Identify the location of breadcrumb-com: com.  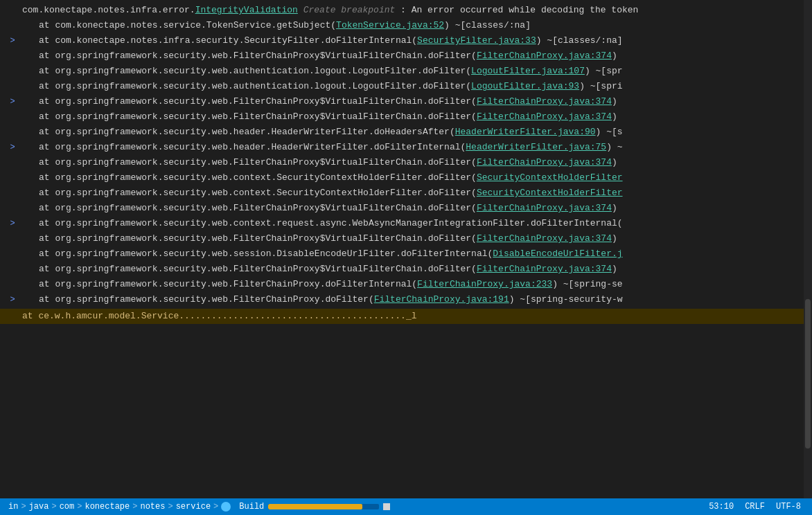
(67, 507).